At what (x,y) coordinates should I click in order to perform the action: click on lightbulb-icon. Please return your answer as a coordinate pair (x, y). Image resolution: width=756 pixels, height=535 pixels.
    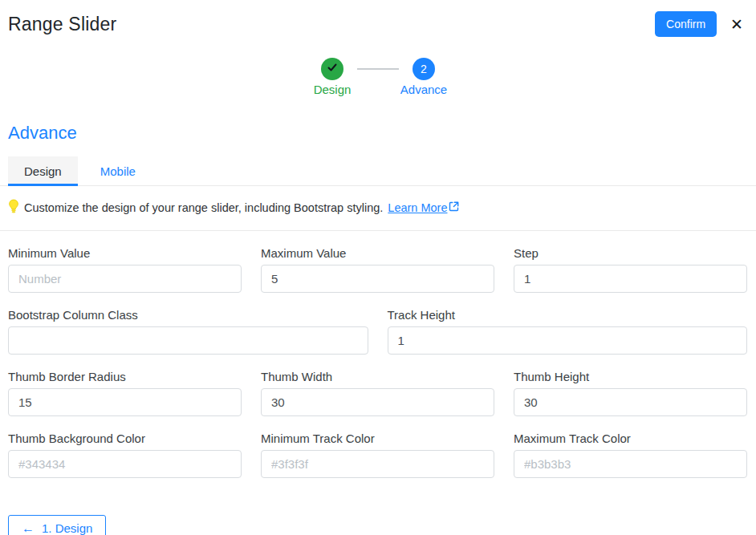
    Looking at the image, I should click on (14, 207).